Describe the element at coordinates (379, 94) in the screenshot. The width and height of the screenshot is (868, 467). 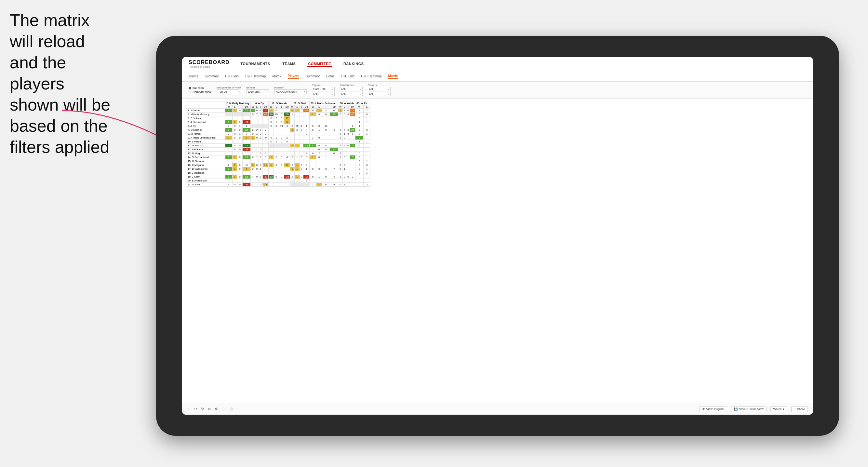
I see `players-sub-select-wrapper: (All)` at that location.